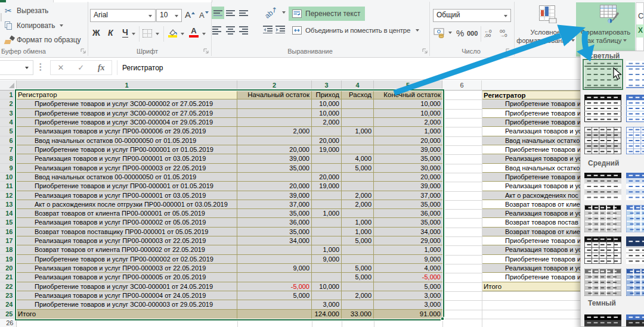 This screenshot has height=327, width=644. What do you see at coordinates (275, 13) in the screenshot?
I see `orientation-button: ab↗` at bounding box center [275, 13].